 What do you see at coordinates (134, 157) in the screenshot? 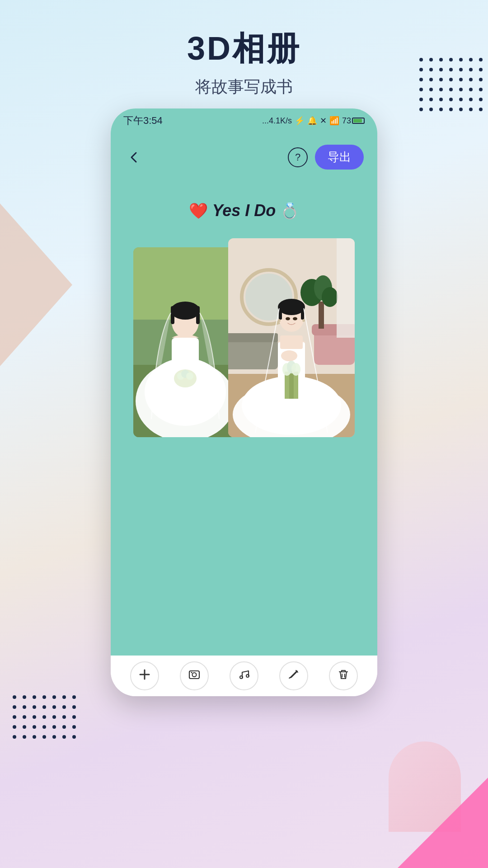
I see `back-button` at bounding box center [134, 157].